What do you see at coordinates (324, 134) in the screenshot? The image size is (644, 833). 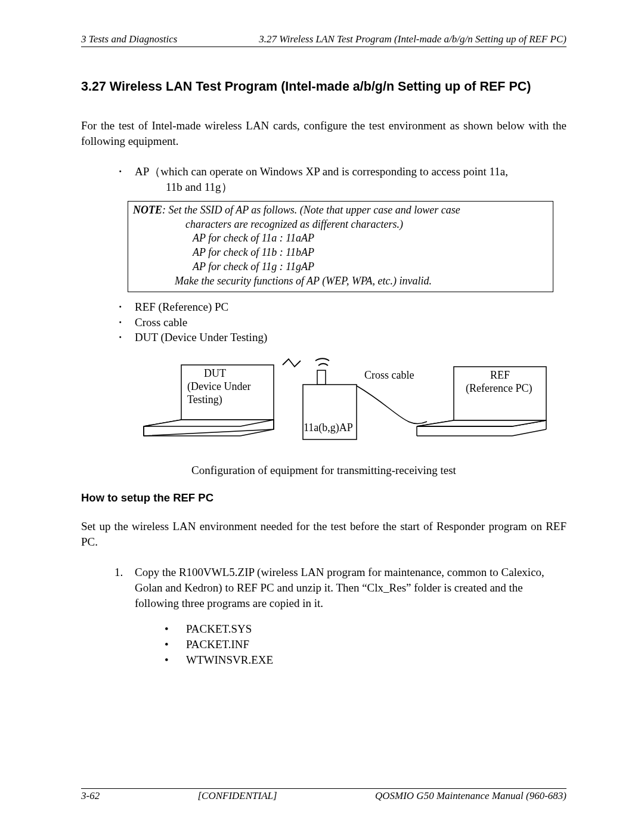 I see `intro-paragraph: For the test of Intel-made wireless LAN …` at bounding box center [324, 134].